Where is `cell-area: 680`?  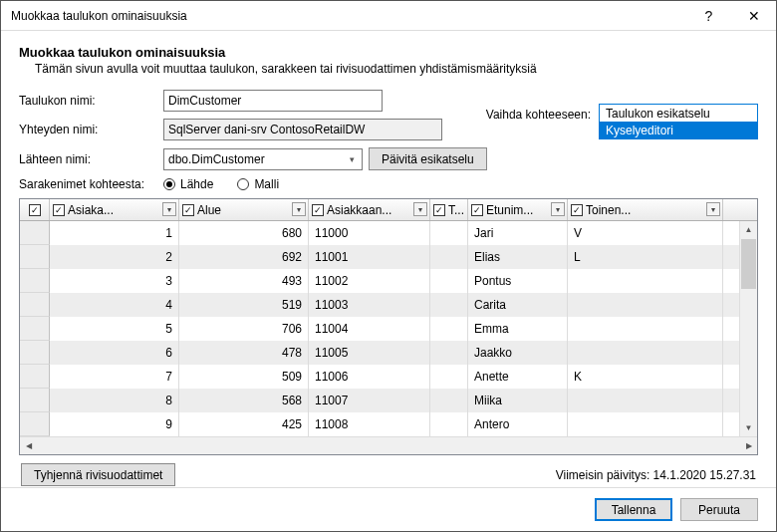 cell-area: 680 is located at coordinates (244, 233).